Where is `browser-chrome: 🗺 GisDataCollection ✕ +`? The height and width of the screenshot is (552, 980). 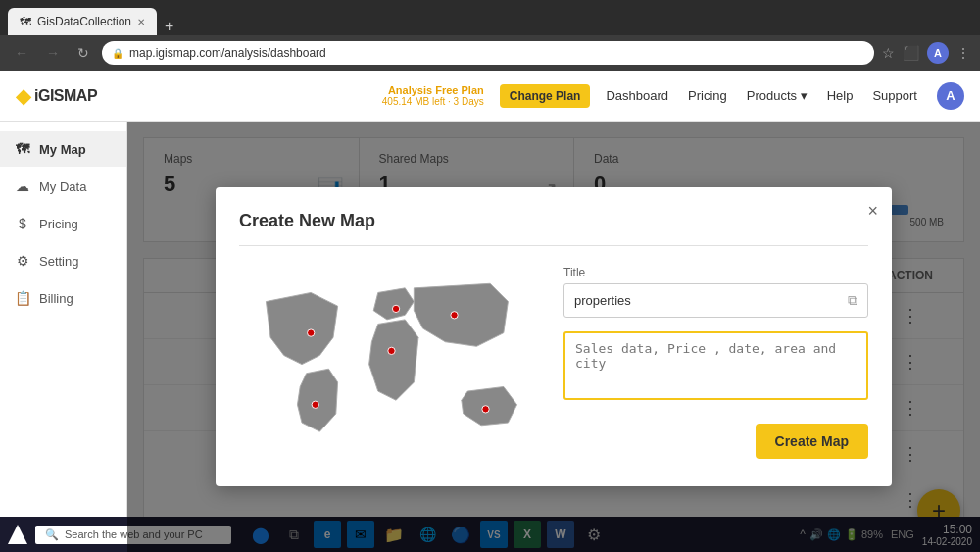
browser-chrome: 🗺 GisDataCollection ✕ + is located at coordinates (490, 18).